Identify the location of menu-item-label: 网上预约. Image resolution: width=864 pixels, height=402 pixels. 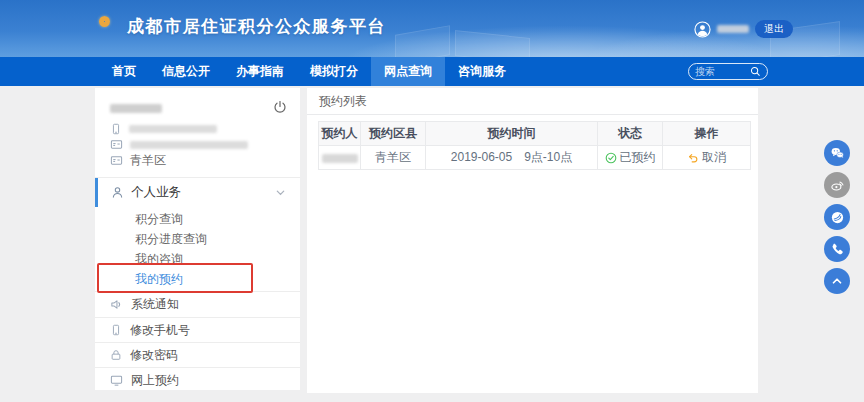
(155, 380).